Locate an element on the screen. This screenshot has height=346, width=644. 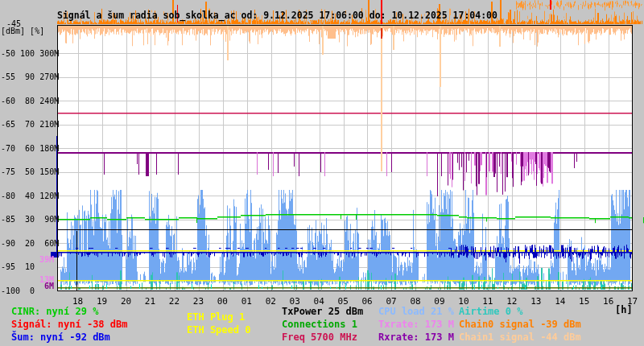
legend-signal: Signál: nyní -38 dBm is located at coordinates (69, 324).